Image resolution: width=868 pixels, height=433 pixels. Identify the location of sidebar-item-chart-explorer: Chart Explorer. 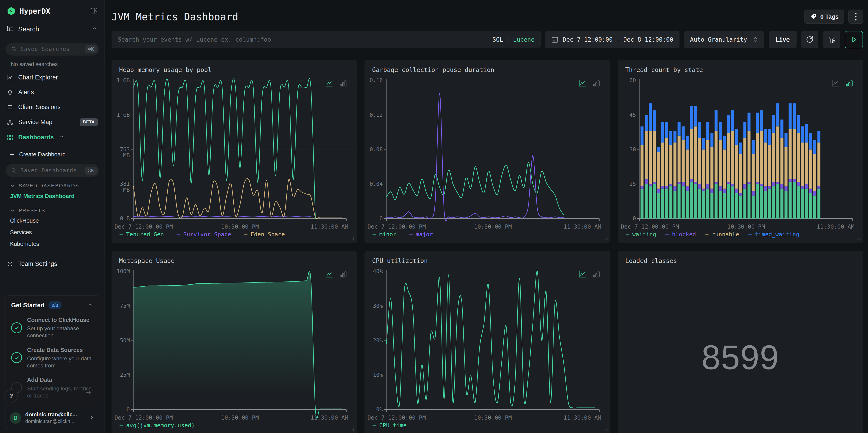
(52, 78).